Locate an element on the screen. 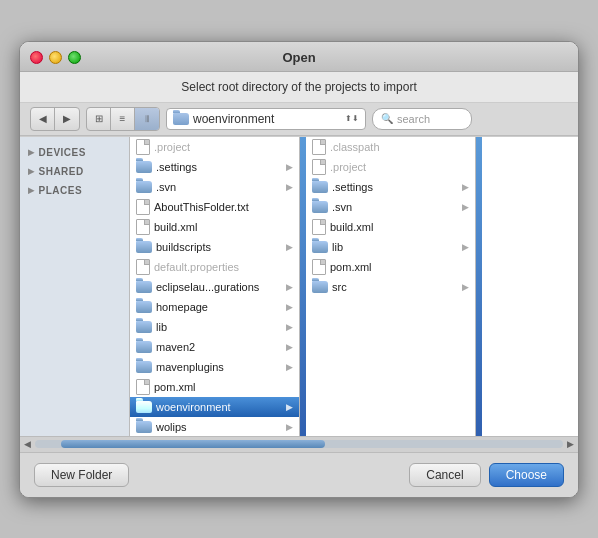 The height and width of the screenshot is (538, 598). item-label: pom.xml is located at coordinates (400, 267).